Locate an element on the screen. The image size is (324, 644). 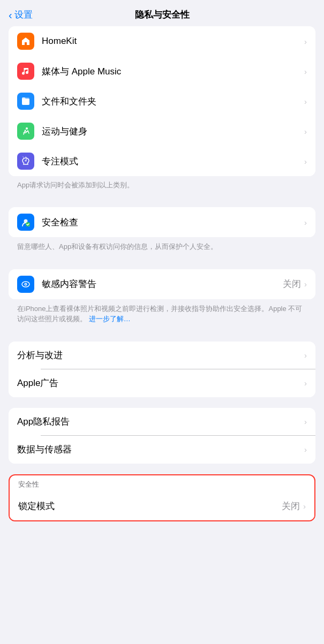
safety-check-item: 安全检查 › is located at coordinates (162, 222).